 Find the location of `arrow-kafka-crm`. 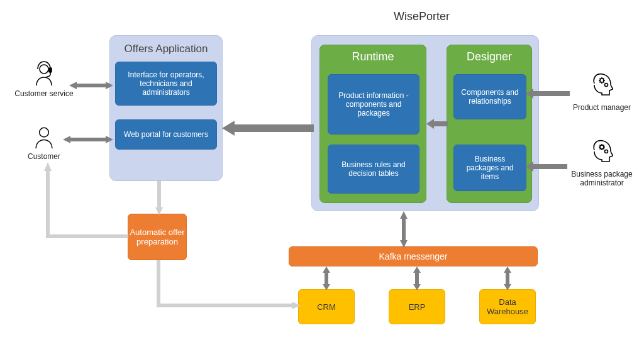

arrow-kafka-crm is located at coordinates (326, 278).